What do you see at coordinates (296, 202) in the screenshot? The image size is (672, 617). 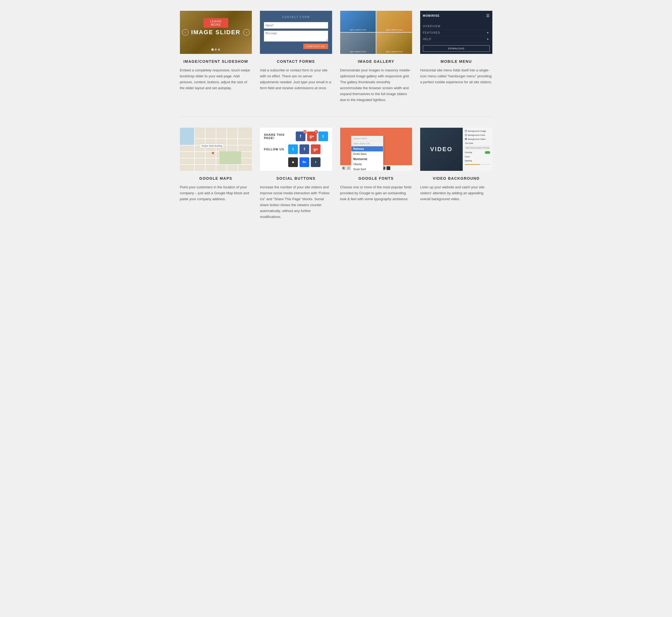 I see `feature-desc-social: Increase the number of your site visitor…` at bounding box center [296, 202].